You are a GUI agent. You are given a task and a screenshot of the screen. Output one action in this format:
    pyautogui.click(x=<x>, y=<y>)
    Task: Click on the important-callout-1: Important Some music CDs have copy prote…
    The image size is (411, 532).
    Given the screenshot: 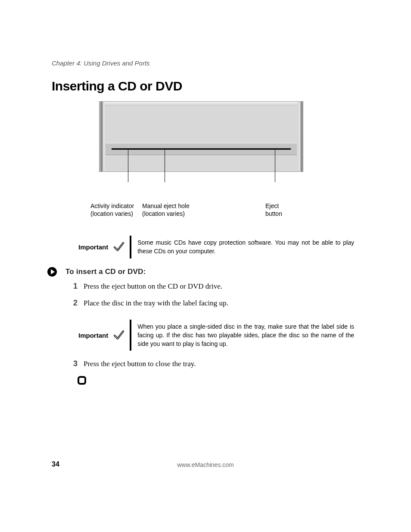 What is the action you would take?
    pyautogui.click(x=229, y=247)
    